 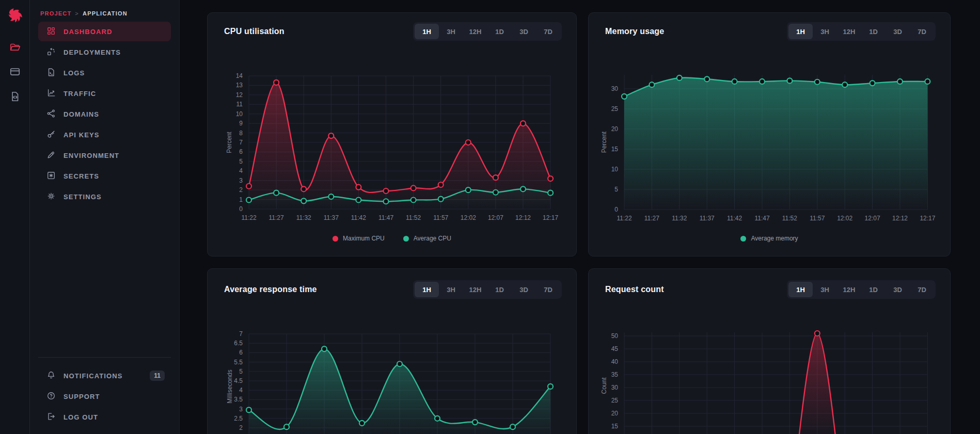 What do you see at coordinates (83, 197) in the screenshot?
I see `sidebar-item-label: SETTINGS` at bounding box center [83, 197].